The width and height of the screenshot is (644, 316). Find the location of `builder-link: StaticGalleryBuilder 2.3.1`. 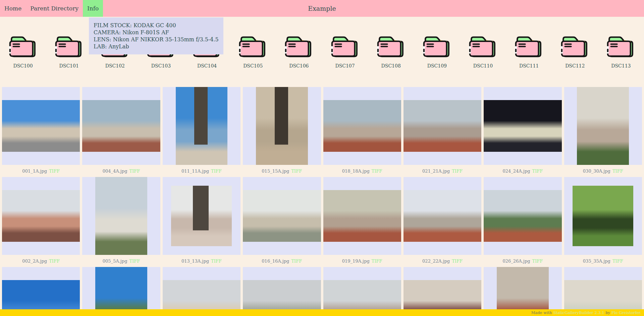

builder-link: StaticGalleryBuilder 2.3.1 is located at coordinates (579, 313).